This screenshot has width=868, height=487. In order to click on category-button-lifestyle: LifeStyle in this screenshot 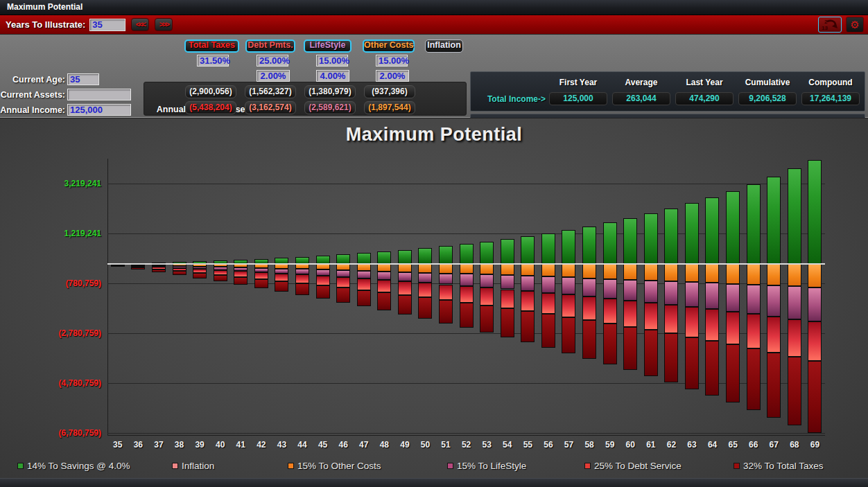, I will do `click(327, 46)`.